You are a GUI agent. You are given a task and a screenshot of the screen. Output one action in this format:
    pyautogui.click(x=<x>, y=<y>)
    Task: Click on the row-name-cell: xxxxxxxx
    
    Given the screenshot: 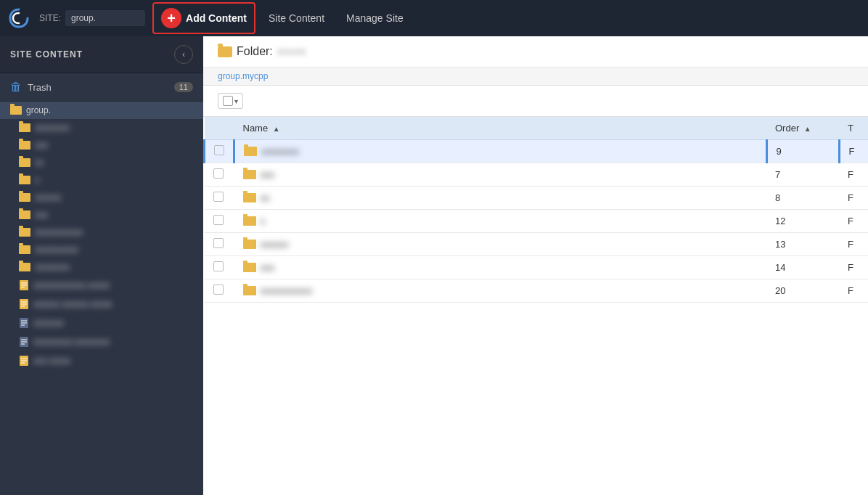 What is the action you would take?
    pyautogui.click(x=501, y=152)
    